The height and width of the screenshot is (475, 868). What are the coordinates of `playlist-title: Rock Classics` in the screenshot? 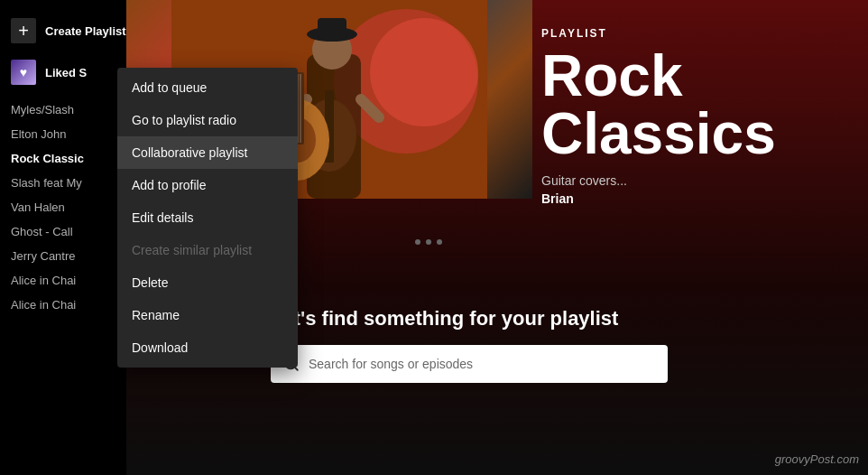 It's located at (696, 105).